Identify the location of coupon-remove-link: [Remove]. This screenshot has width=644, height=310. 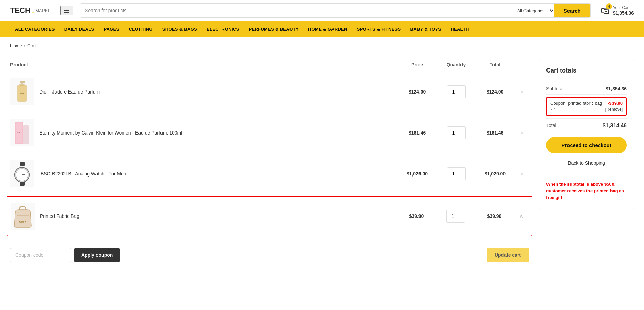
(614, 110).